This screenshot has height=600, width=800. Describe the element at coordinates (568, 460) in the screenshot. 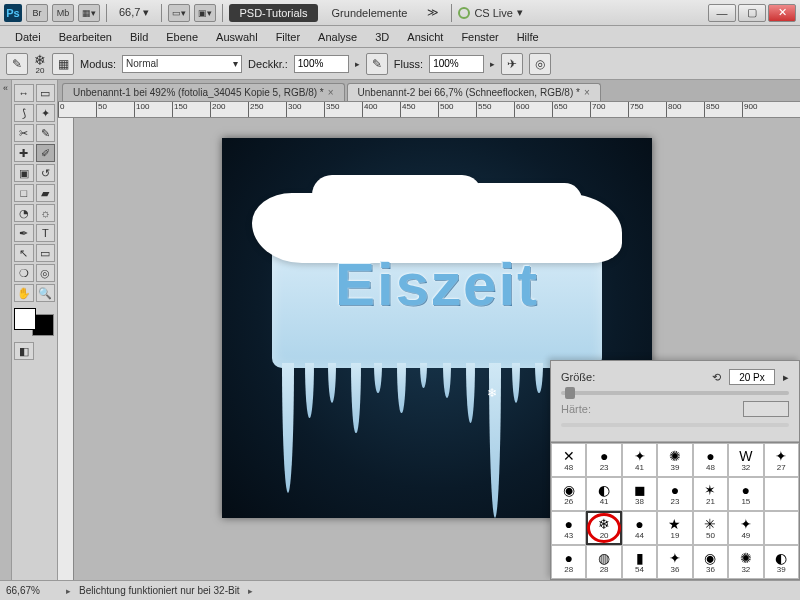

I see `brush-preset-cell: ✕48` at that location.